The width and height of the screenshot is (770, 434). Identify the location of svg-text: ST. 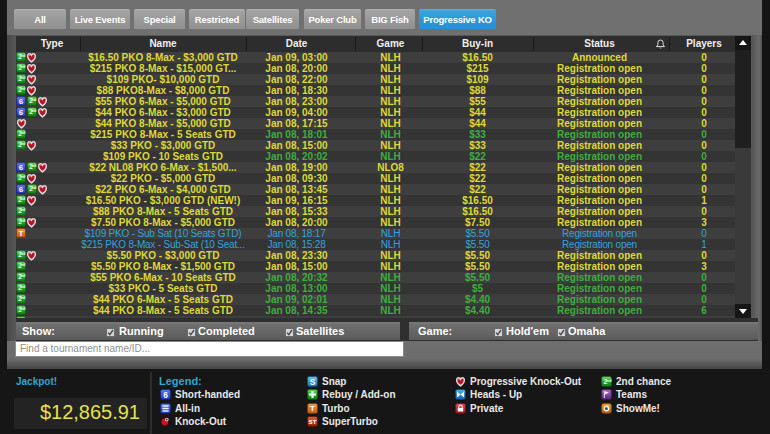
(313, 422).